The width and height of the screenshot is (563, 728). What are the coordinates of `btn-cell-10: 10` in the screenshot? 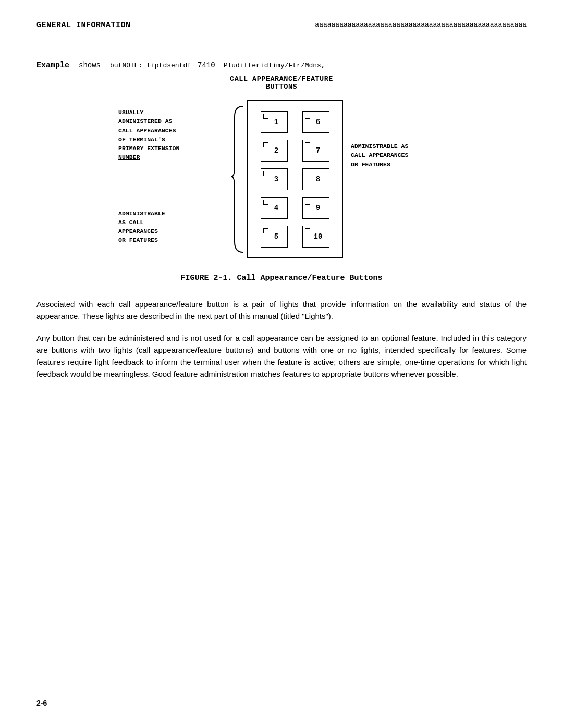 It's located at (316, 237).